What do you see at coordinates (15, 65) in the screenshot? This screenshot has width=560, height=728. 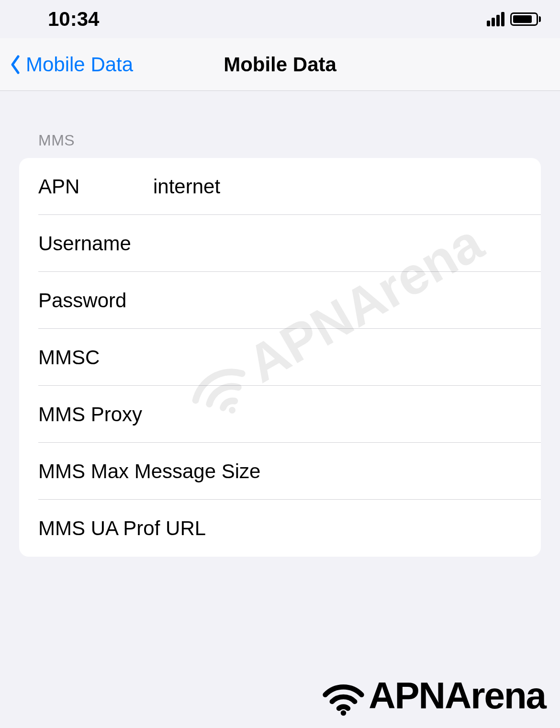 I see `chevron-back-icon` at bounding box center [15, 65].